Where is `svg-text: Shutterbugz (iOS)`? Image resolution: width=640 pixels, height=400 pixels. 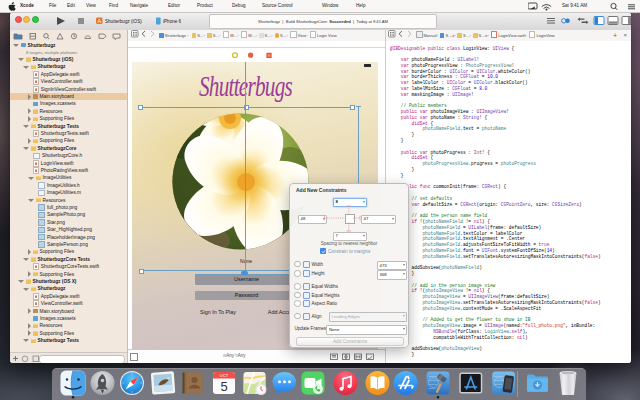
svg-text: Shutterbugz (iOS) is located at coordinates (124, 22).